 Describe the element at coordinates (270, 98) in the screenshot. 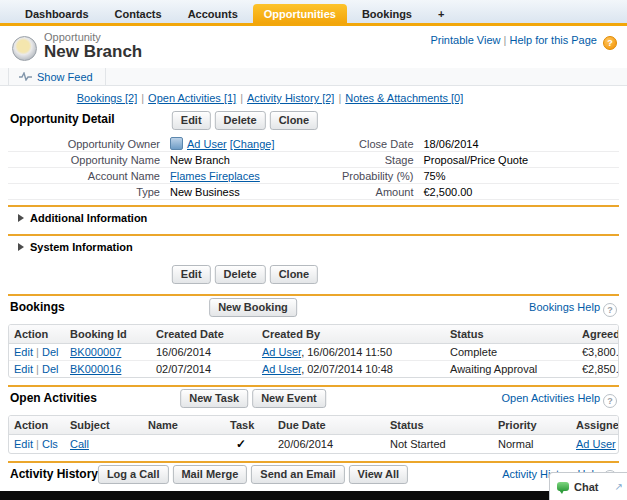

I see `jump-links: Bookings [2]|Open Activities [1]|Activit…` at that location.